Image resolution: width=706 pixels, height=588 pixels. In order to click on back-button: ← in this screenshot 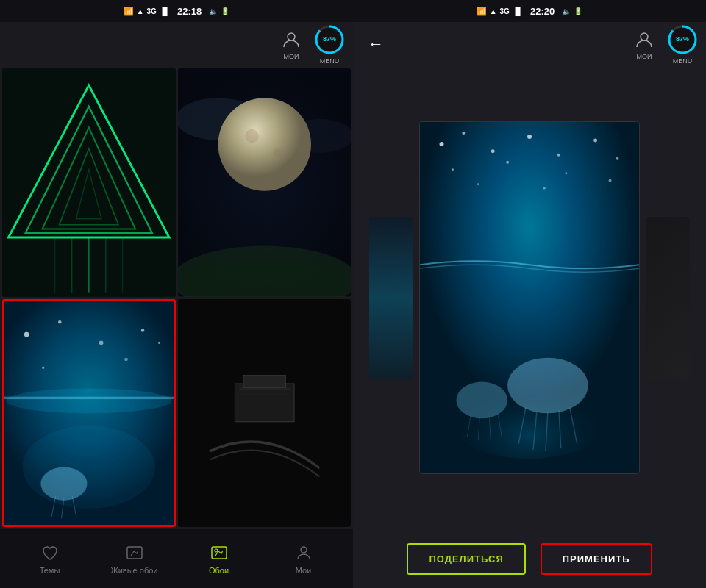, I will do `click(376, 44)`.